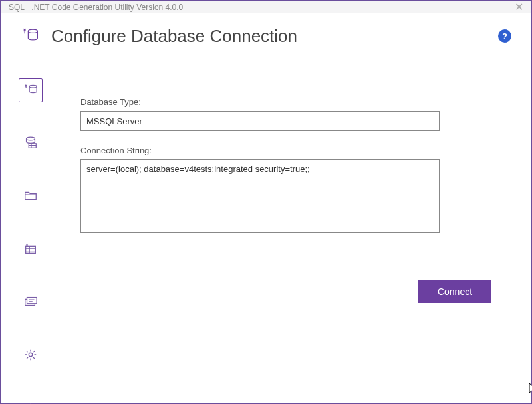 The width and height of the screenshot is (532, 404). Describe the element at coordinates (505, 36) in the screenshot. I see `help-icon: ?` at that location.